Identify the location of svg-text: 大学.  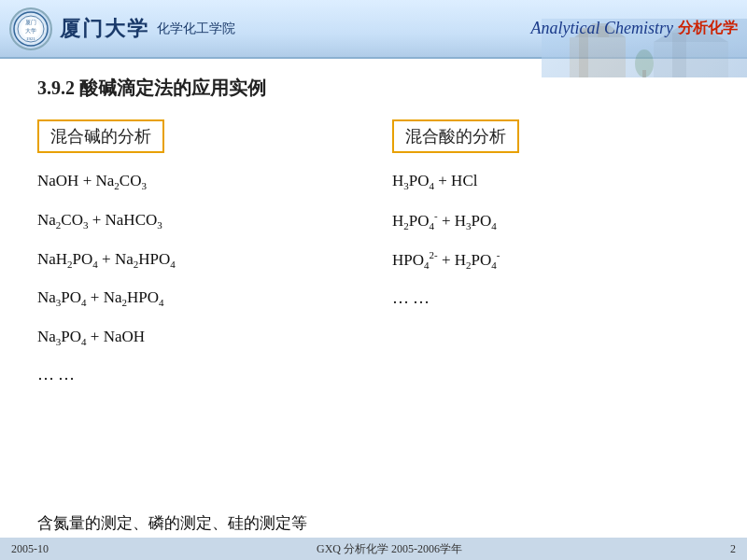
(31, 31).